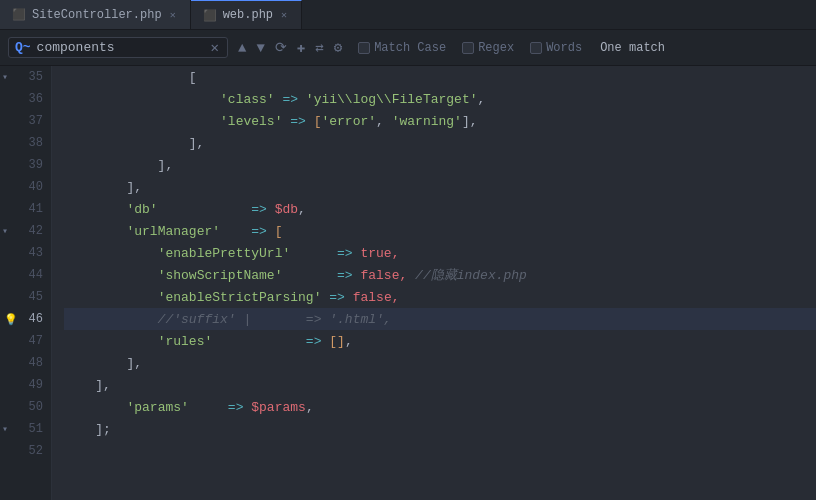 The image size is (816, 500). I want to click on gutter-line-51: ▾51, so click(26, 429).